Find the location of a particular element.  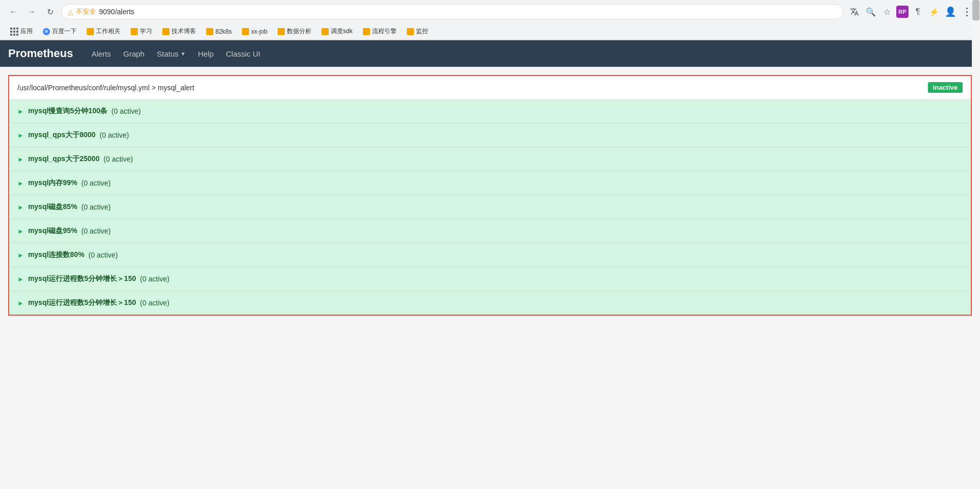

address-text: 9090/alerts is located at coordinates (468, 12).